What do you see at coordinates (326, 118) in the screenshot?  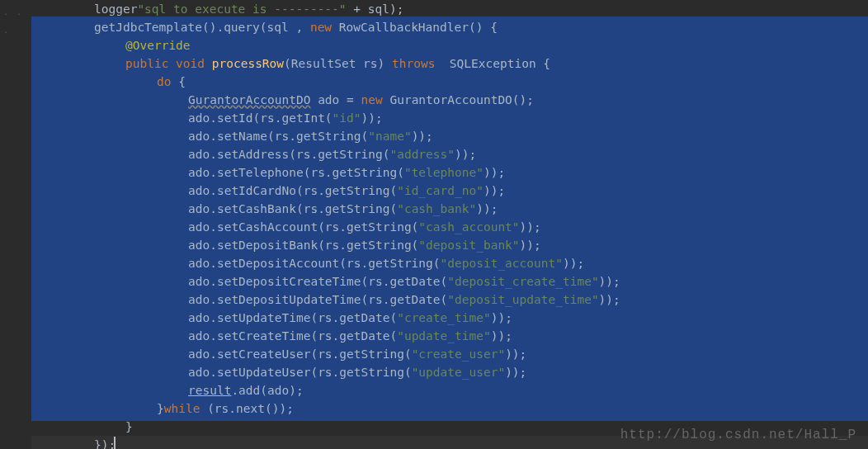 I see `code-line: ado.setId(rs.getInt("id"));` at bounding box center [326, 118].